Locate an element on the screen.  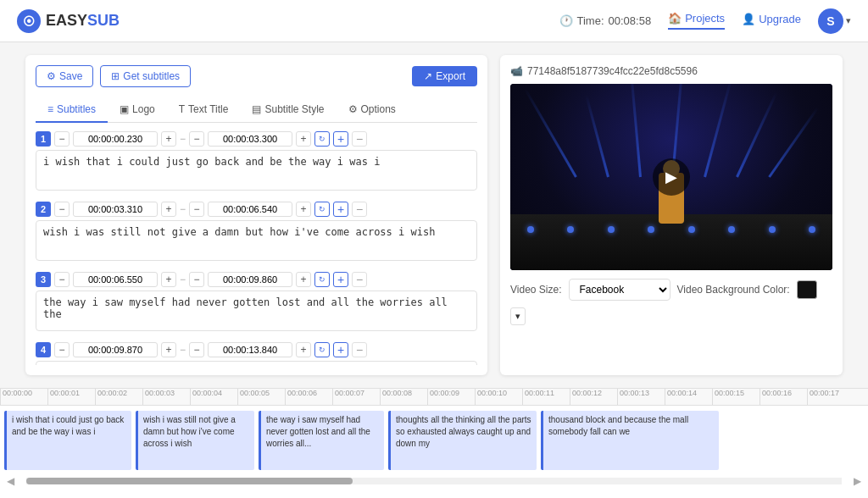
list-icon: ≡ is located at coordinates (51, 109).